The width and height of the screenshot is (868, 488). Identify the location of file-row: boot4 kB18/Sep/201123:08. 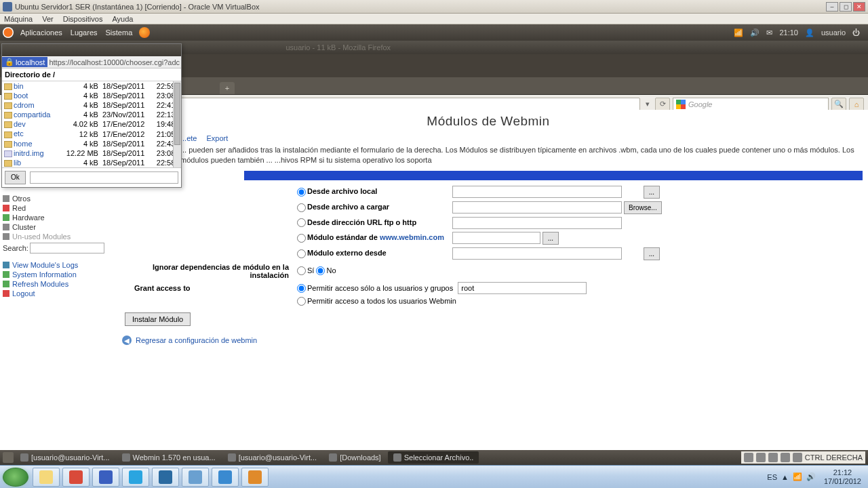
(92, 96).